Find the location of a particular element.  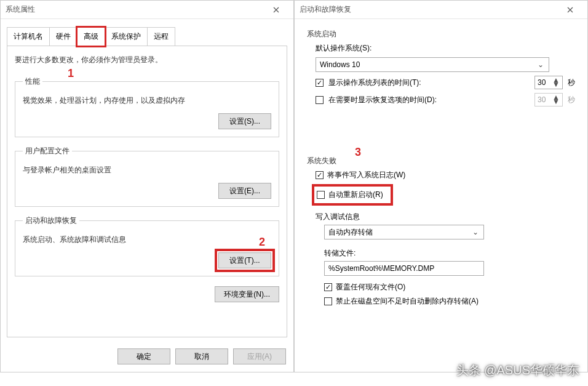

system-failure-heading: 系统失败 is located at coordinates (441, 161).